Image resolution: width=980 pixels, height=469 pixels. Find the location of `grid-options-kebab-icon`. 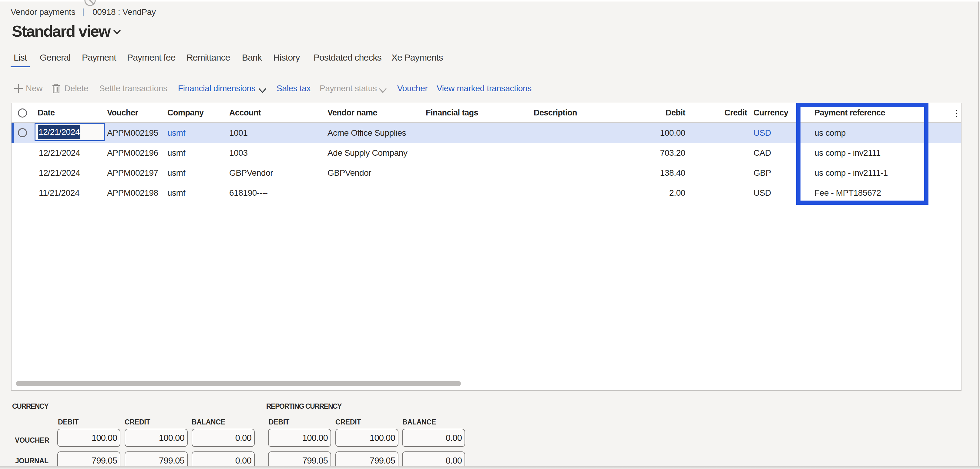

grid-options-kebab-icon is located at coordinates (956, 113).